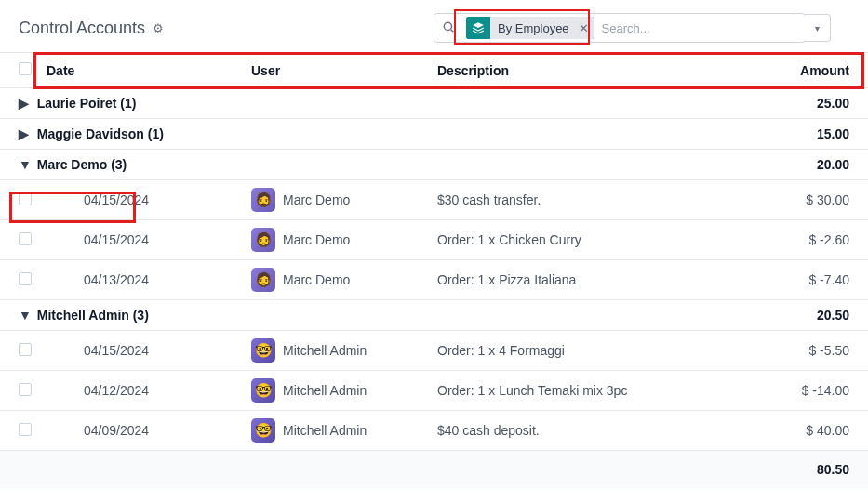  Describe the element at coordinates (478, 28) in the screenshot. I see `layers-icon` at that location.